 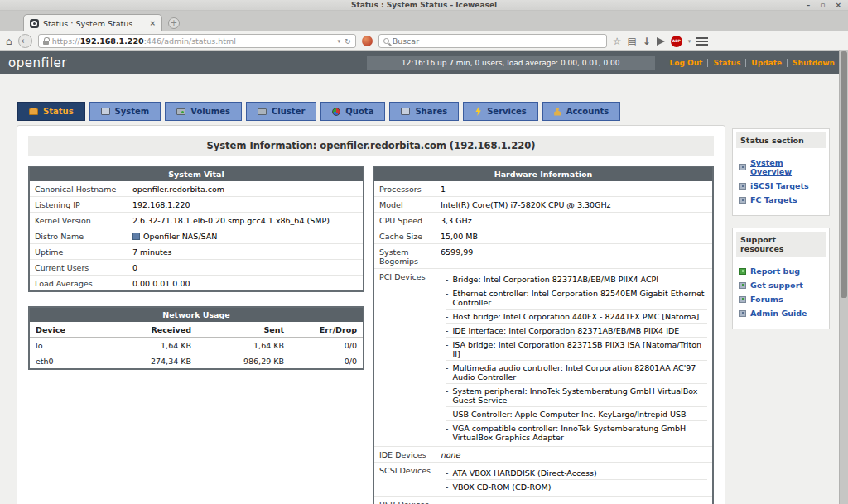 I want to click on row-label: Cache Size, so click(x=405, y=237).